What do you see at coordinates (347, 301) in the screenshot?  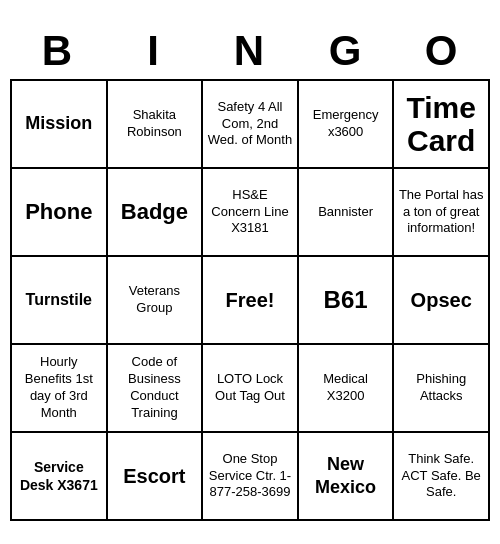 I see `bingo-cell-r2-c3: B61` at bounding box center [347, 301].